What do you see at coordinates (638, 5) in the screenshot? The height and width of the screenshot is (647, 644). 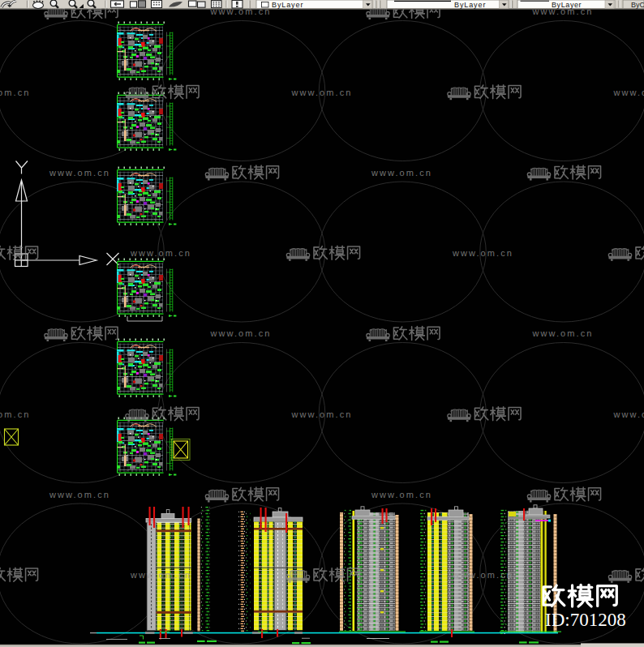 I see `svg-text: ByCo` at bounding box center [638, 5].